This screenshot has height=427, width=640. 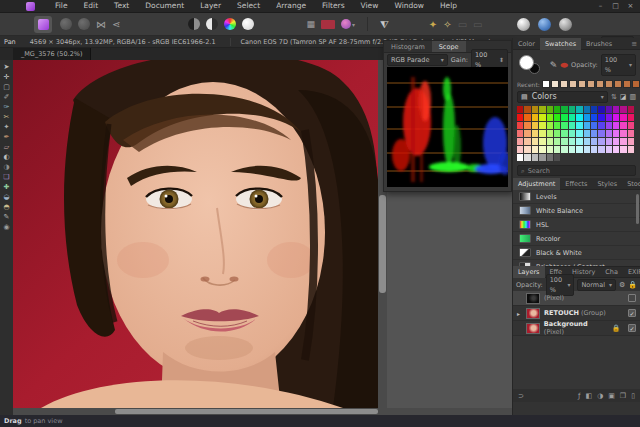 What do you see at coordinates (6, 118) in the screenshot?
I see `crop-tool-icon: ✂` at bounding box center [6, 118].